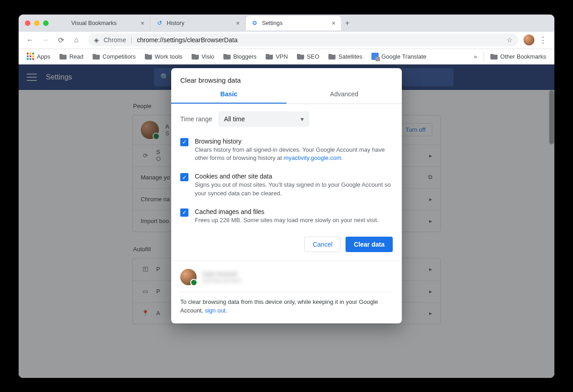 Image resolution: width=573 pixels, height=392 pixels. What do you see at coordinates (196, 119) in the screenshot?
I see `time-range-label: Time range` at bounding box center [196, 119].